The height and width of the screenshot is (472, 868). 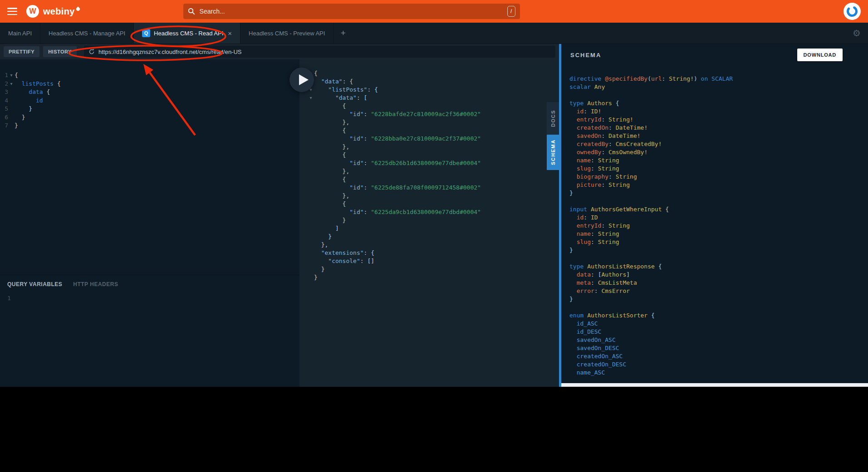 What do you see at coordinates (719, 356) in the screenshot?
I see `code-line: createdOn_ASC` at bounding box center [719, 356].